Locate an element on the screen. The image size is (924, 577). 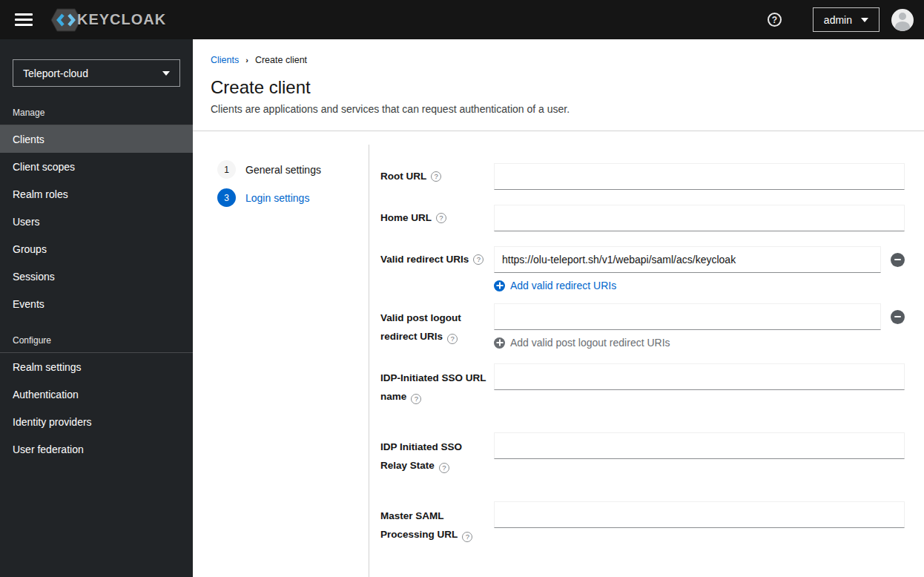
home-url-input is located at coordinates (699, 218).